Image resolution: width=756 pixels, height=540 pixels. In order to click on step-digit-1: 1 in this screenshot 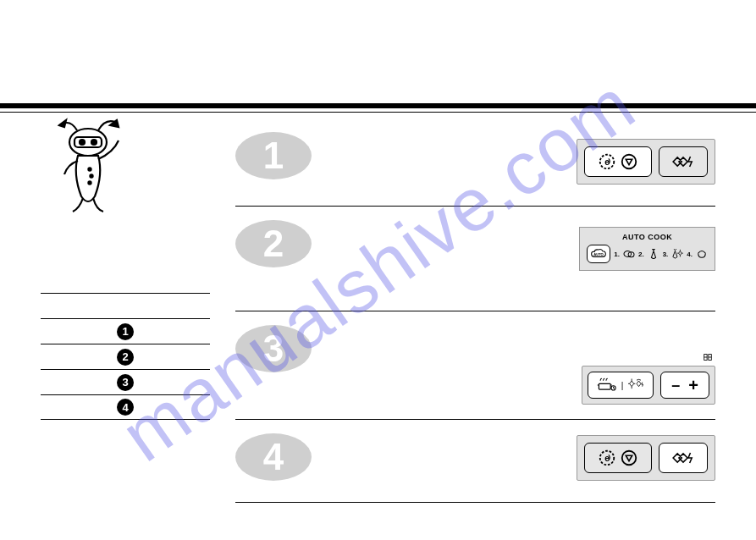, I will do `click(273, 156)`.